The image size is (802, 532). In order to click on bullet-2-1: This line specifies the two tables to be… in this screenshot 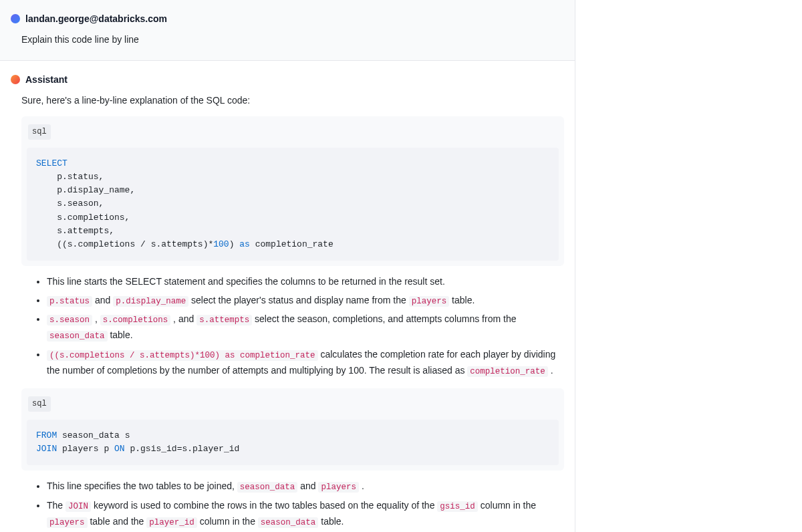, I will do `click(305, 487)`.